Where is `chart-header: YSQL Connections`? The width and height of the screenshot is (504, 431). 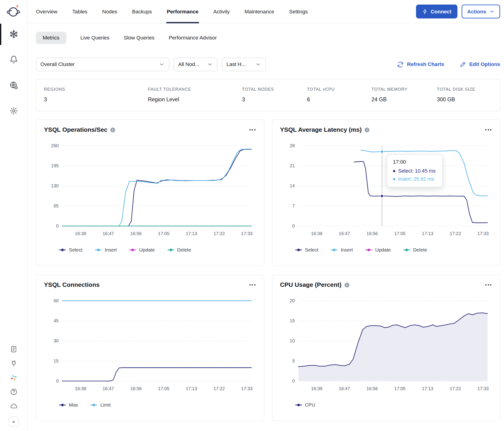 chart-header: YSQL Connections is located at coordinates (150, 285).